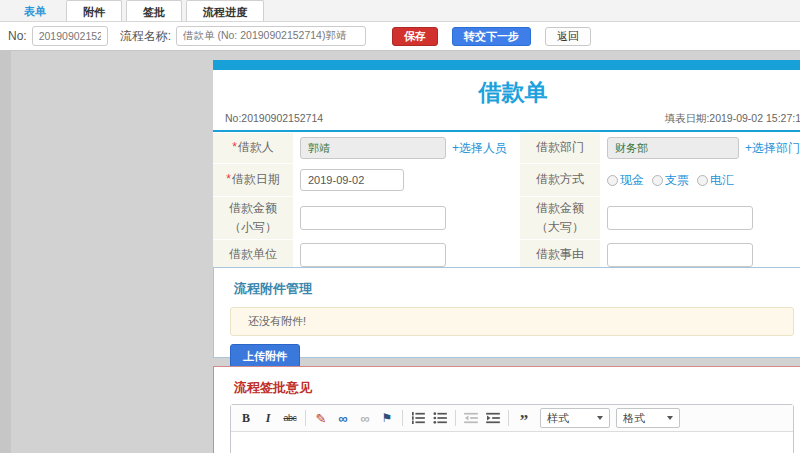  I want to click on outdent-icon, so click(471, 418).